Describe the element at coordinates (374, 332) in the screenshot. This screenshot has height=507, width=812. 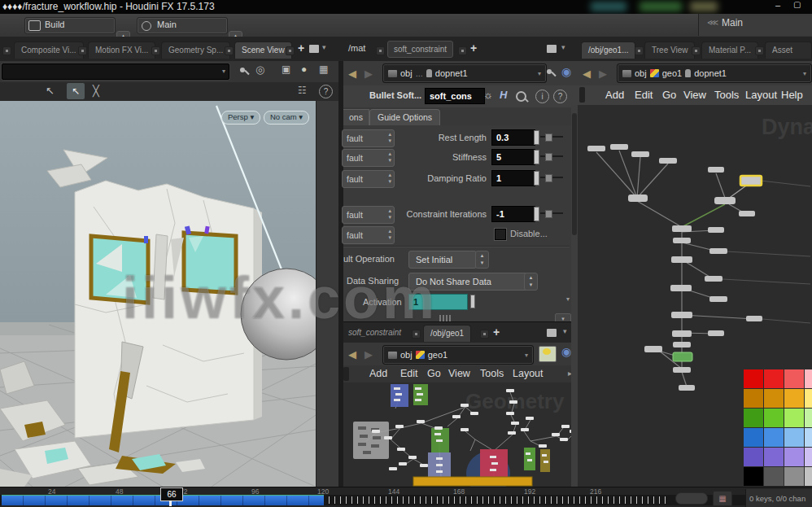
I see `tab-soft-constraint-net: soft_constraint` at that location.